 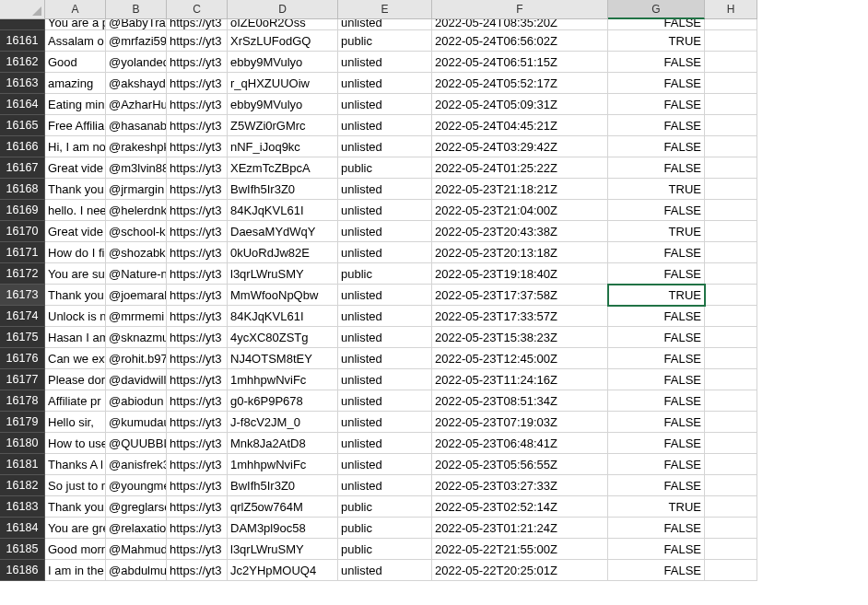 I want to click on cell: @mrfazi59, so click(x=136, y=41).